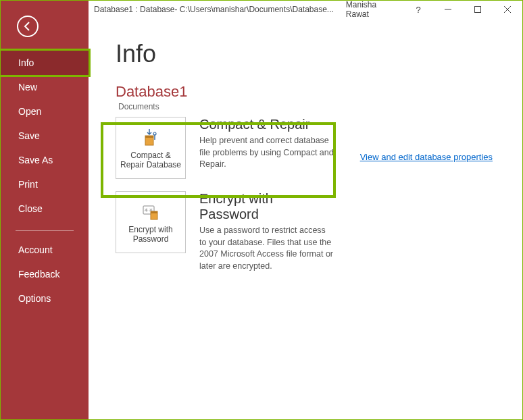 The image size is (523, 420). What do you see at coordinates (29, 136) in the screenshot?
I see `sidebar-item-label: Save` at bounding box center [29, 136].